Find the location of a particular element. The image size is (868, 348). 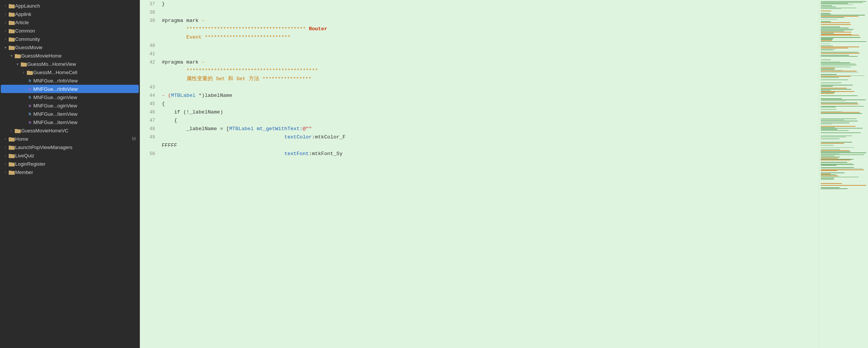

code-line: 45{ is located at coordinates (479, 104).